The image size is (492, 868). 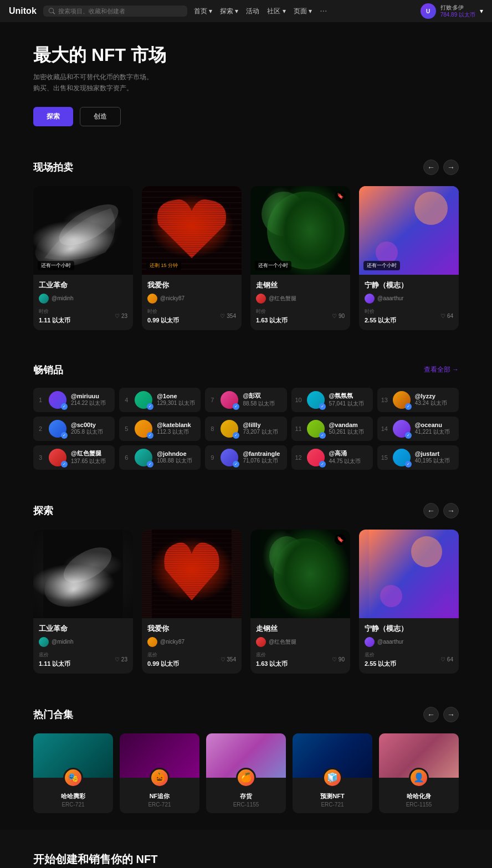 I want to click on explore-price-label-2: 底价, so click(x=163, y=655).